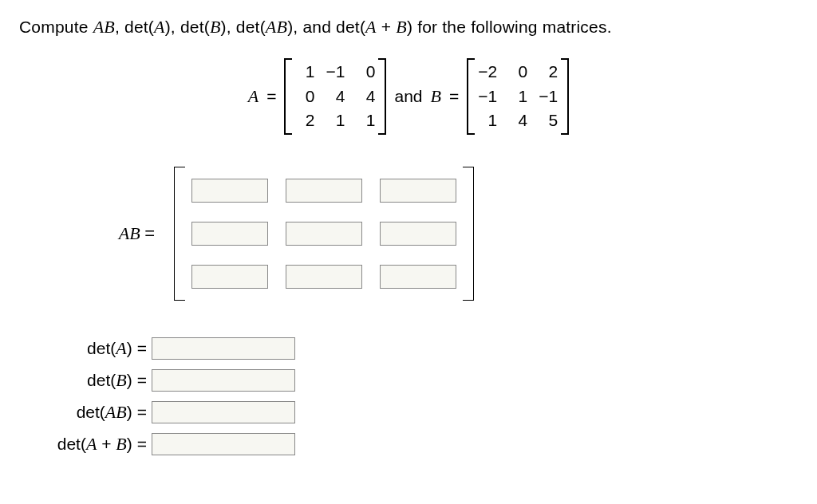  I want to click on det-b-input, so click(223, 380).